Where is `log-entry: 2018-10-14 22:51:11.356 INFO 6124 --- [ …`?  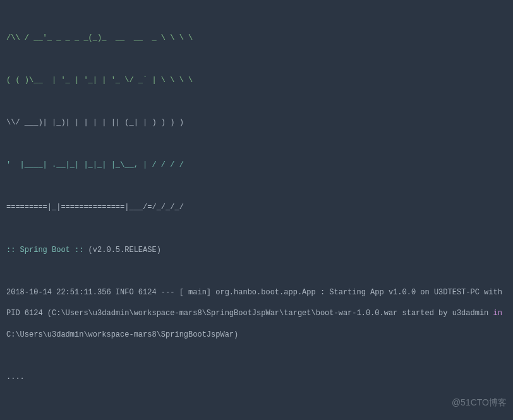
log-entry: 2018-10-14 22:51:11.356 INFO 6124 --- [ … is located at coordinates (256, 315).